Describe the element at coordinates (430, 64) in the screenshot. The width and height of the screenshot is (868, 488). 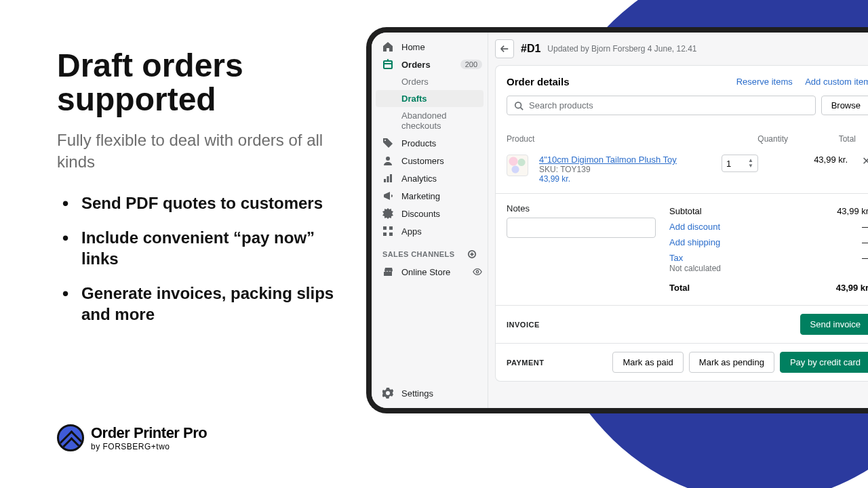
I see `sidebar-item-orders: Orders 200` at that location.